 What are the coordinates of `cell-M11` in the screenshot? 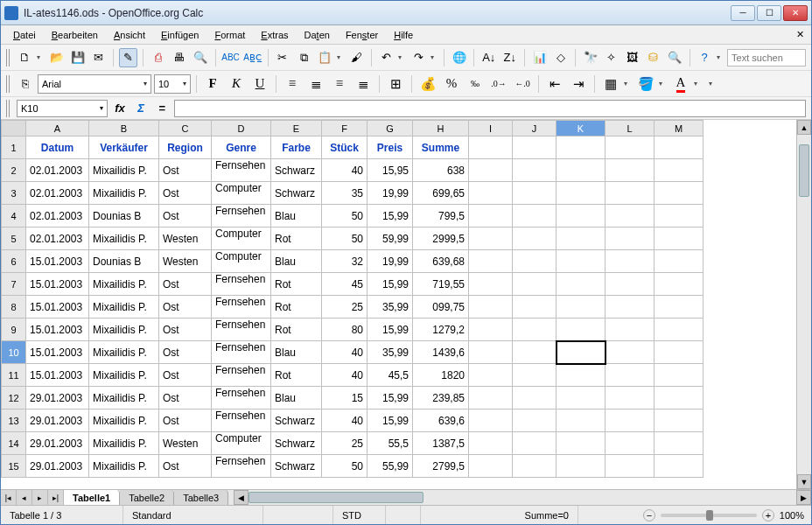 It's located at (679, 375).